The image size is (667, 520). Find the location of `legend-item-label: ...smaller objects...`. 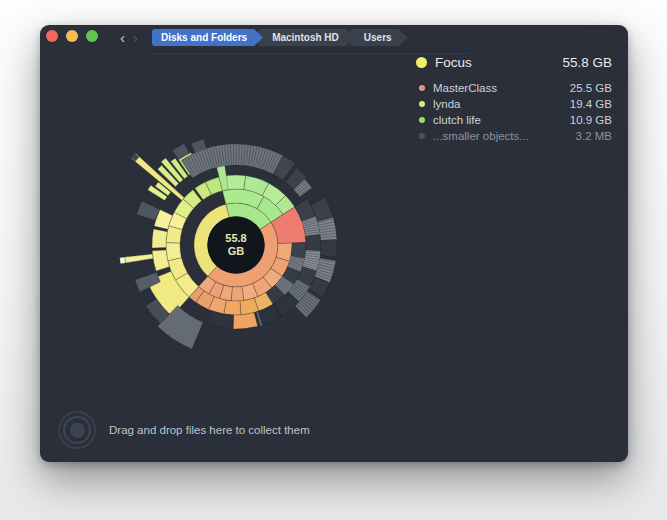

legend-item-label: ...smaller objects... is located at coordinates (481, 136).